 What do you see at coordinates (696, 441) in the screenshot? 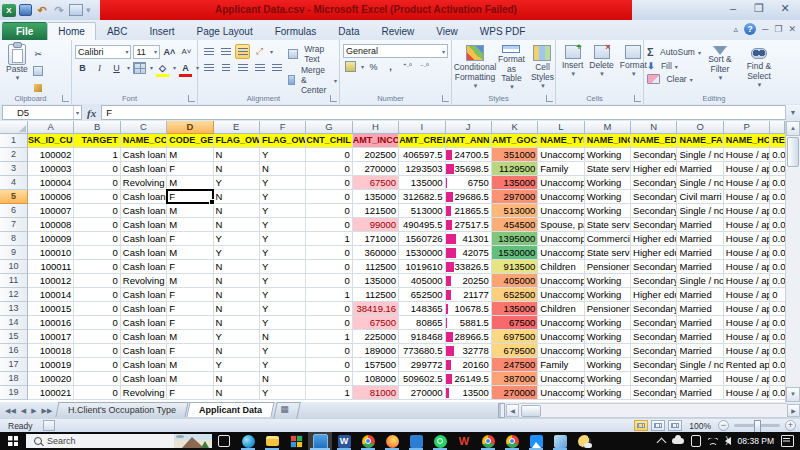
I see `phone-link-icon` at bounding box center [696, 441].